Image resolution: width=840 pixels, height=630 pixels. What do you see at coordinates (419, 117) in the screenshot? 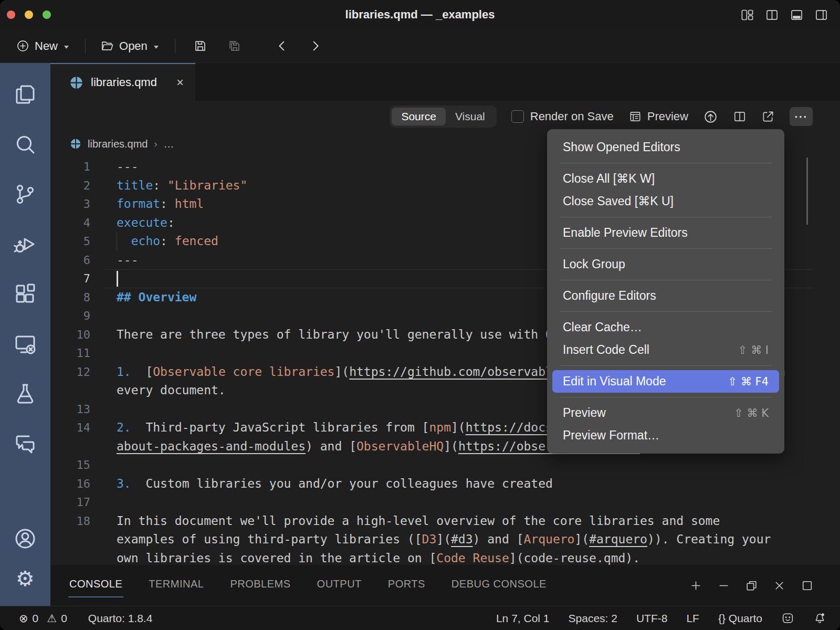
I see `source-mode-button: Source` at bounding box center [419, 117].